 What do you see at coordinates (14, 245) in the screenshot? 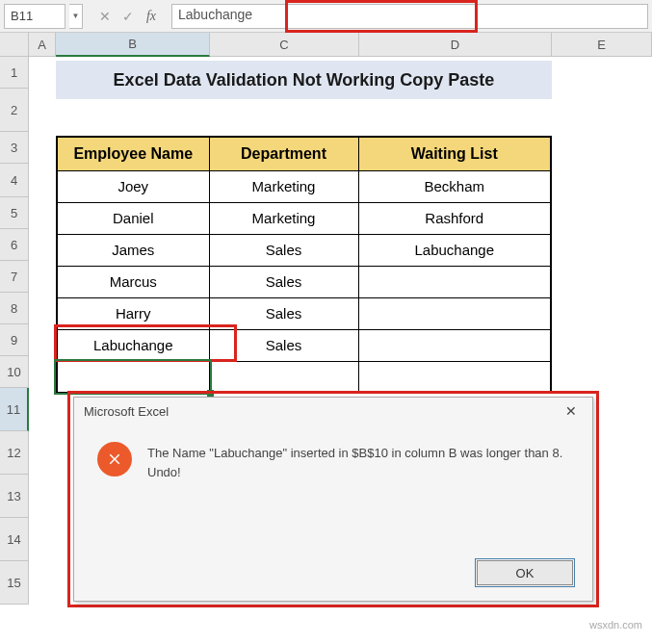
I see `row-header: 6` at bounding box center [14, 245].